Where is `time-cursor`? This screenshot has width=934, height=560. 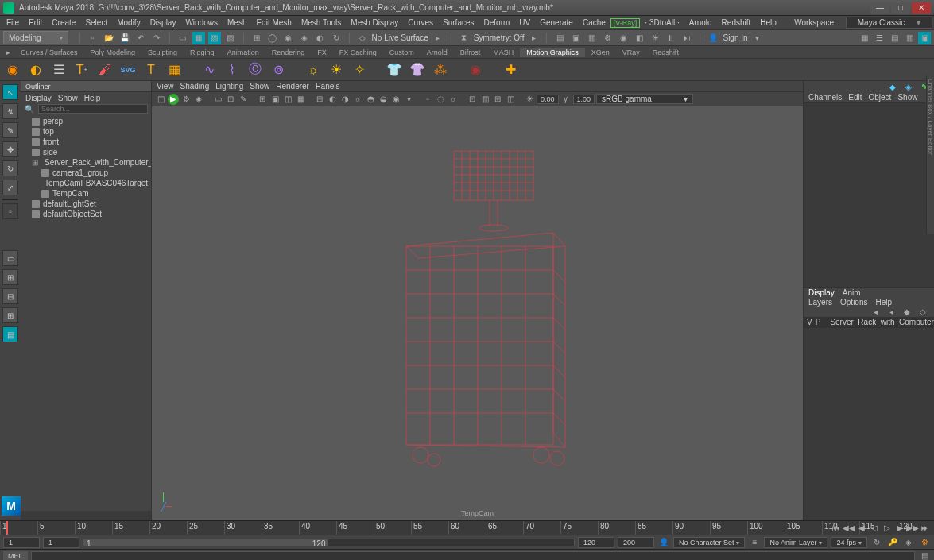 time-cursor is located at coordinates (7, 527).